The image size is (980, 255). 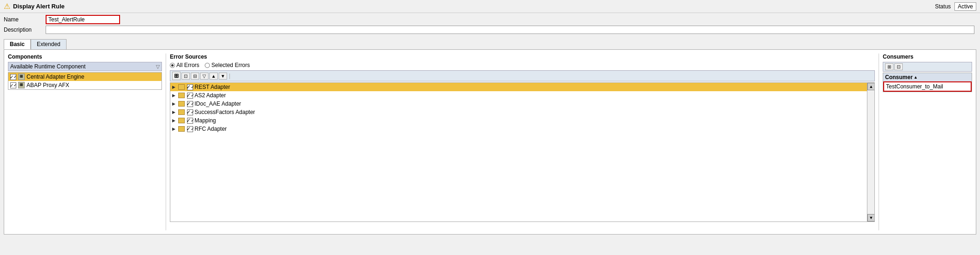 I want to click on status-value: Active, so click(x=965, y=7).